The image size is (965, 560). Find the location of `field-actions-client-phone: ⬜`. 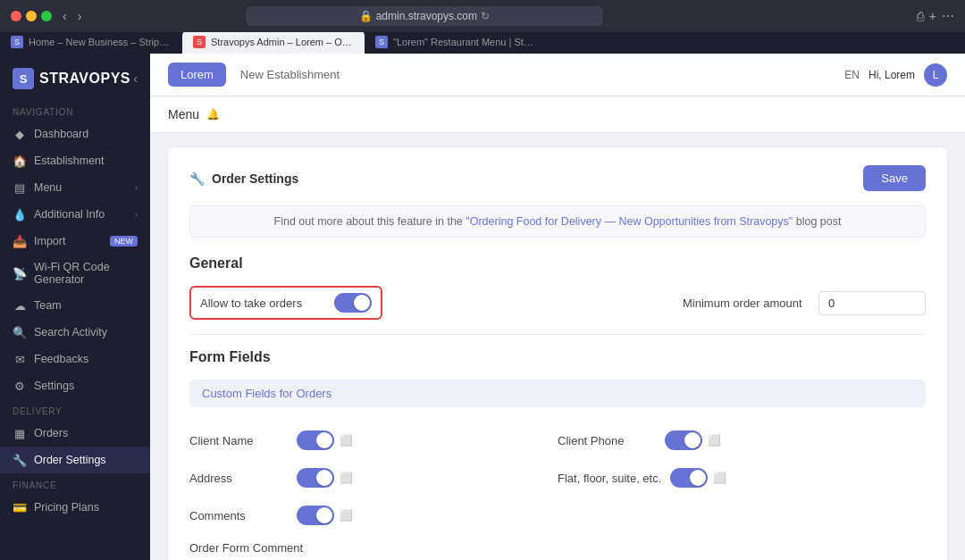

field-actions-client-phone: ⬜ is located at coordinates (693, 440).